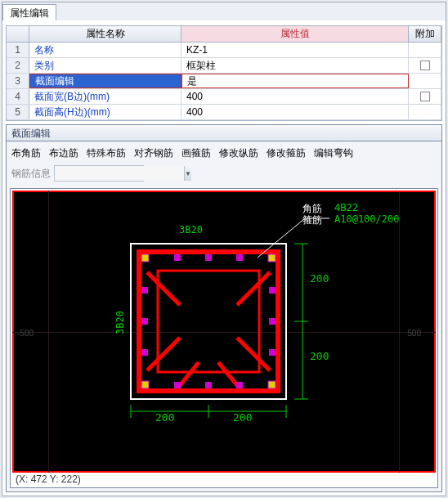  Describe the element at coordinates (239, 154) in the screenshot. I see `tool-修改纵筋: 修改纵筋` at that location.